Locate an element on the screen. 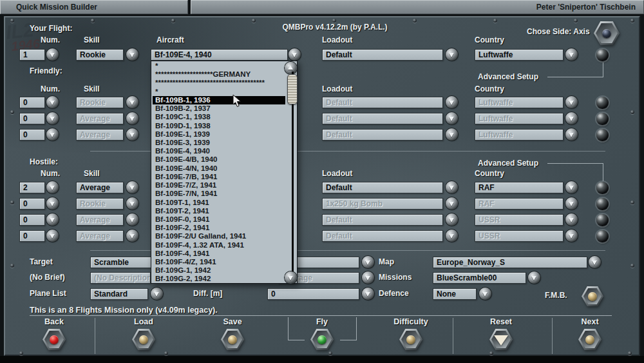 The width and height of the screenshot is (644, 363). aircraft-list-item-selected: Bf-109B-1, 1936 is located at coordinates (219, 101).